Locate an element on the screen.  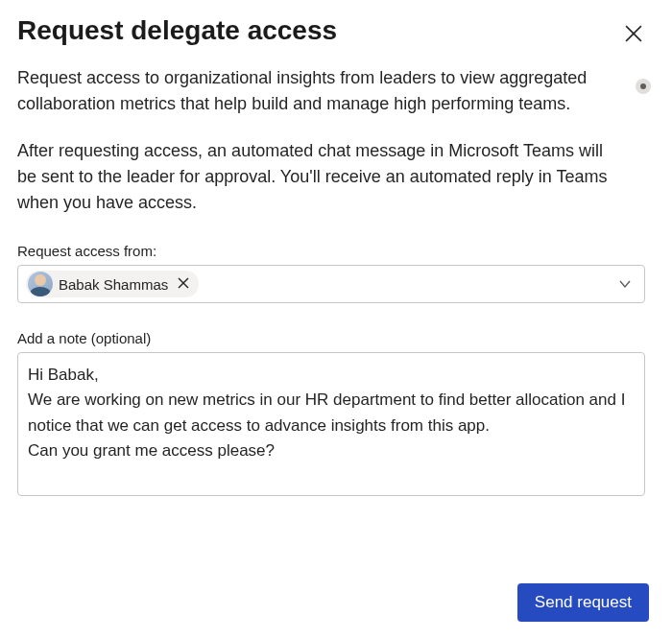
dialog-title: Request delegate access is located at coordinates (177, 31).